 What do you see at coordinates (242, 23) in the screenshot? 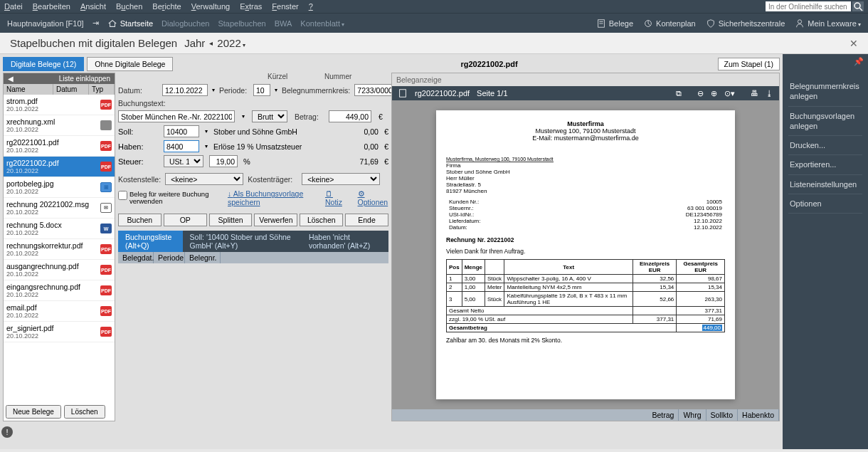
I see `nav-stapelbuchen: Stapelbuchen` at bounding box center [242, 23].